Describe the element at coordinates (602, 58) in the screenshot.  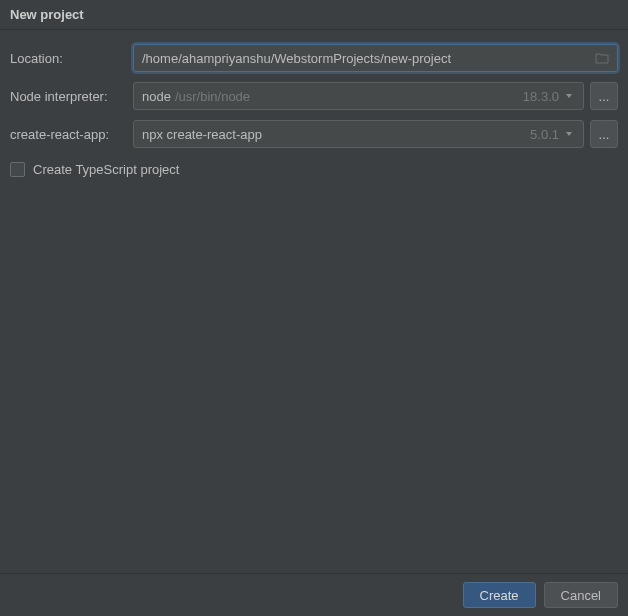
I see `folder-icon` at that location.